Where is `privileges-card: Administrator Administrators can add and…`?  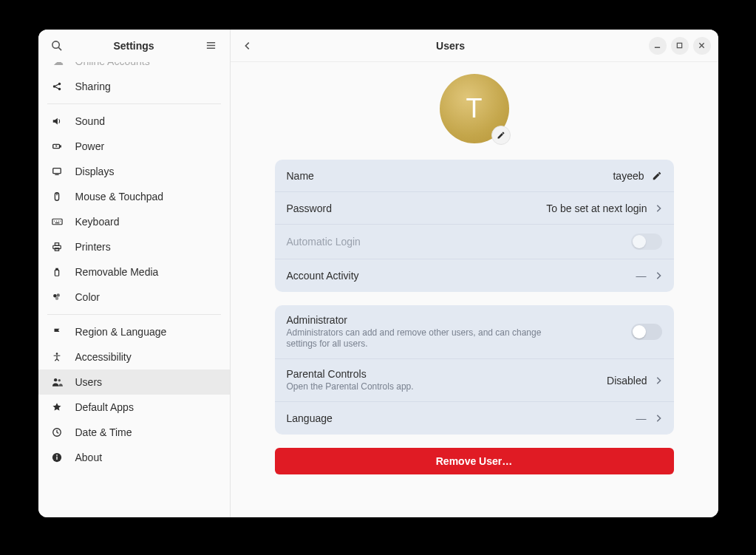 privileges-card: Administrator Administrators can add and… is located at coordinates (474, 370).